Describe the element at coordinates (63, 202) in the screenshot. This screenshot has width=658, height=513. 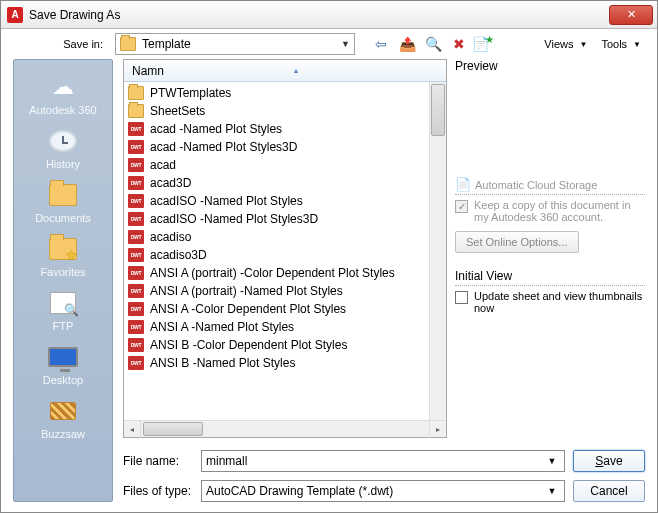
I see `sidebar-item-documents: Documents` at that location.